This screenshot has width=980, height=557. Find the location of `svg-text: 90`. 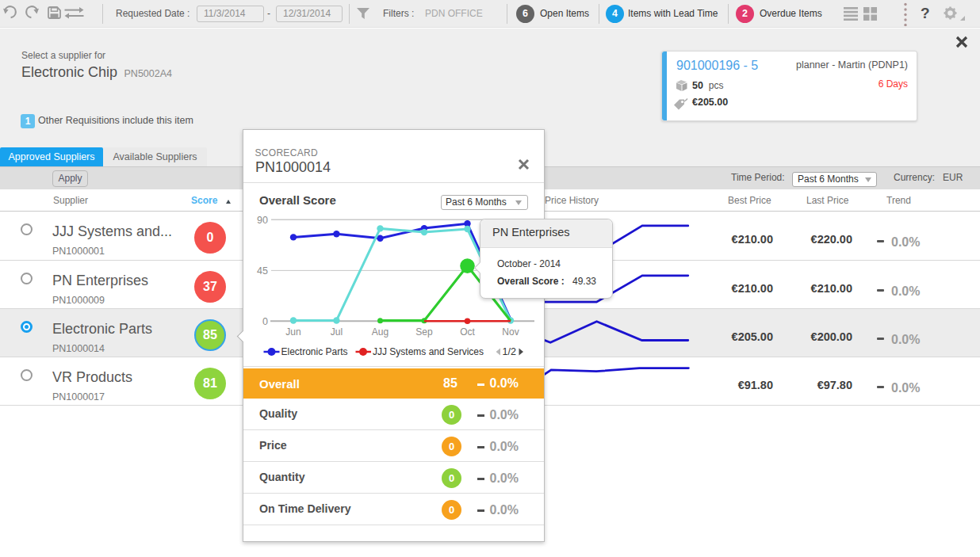

svg-text: 90 is located at coordinates (262, 220).